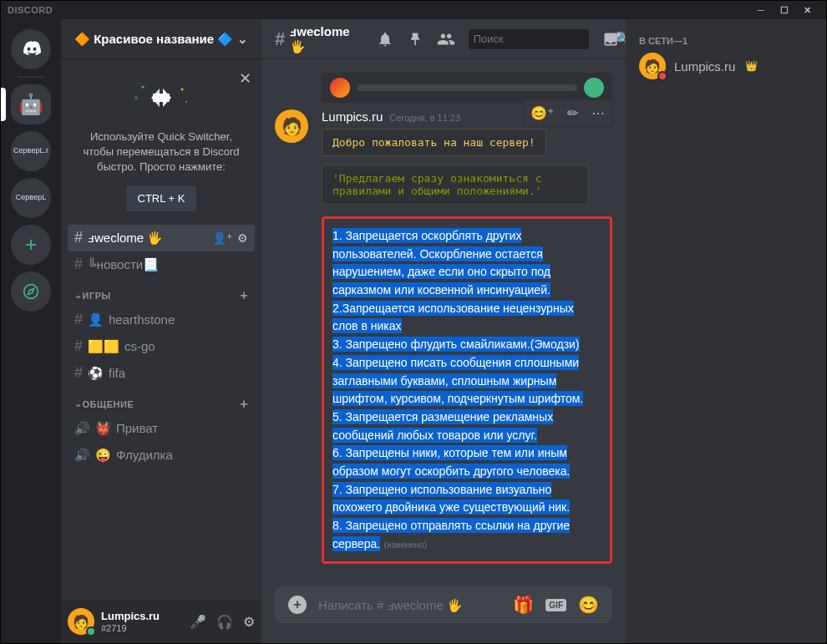  I want to click on edited-label: (изменено), so click(406, 545).